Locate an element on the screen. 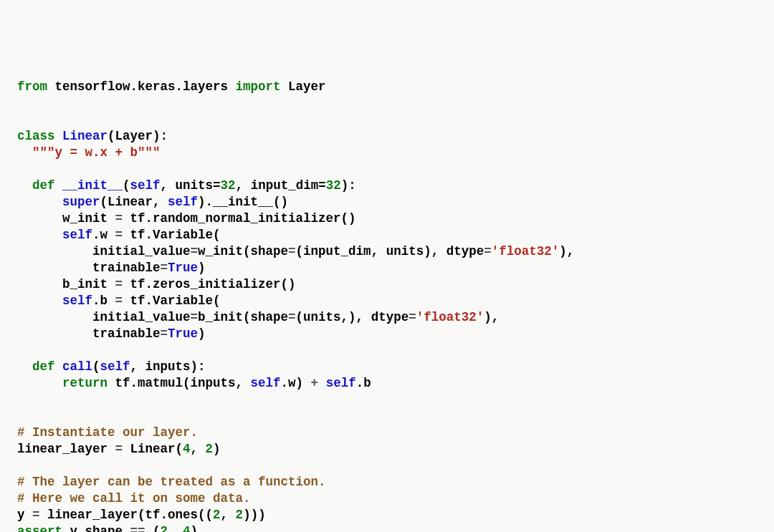  code-token: (Linear, is located at coordinates (135, 202).